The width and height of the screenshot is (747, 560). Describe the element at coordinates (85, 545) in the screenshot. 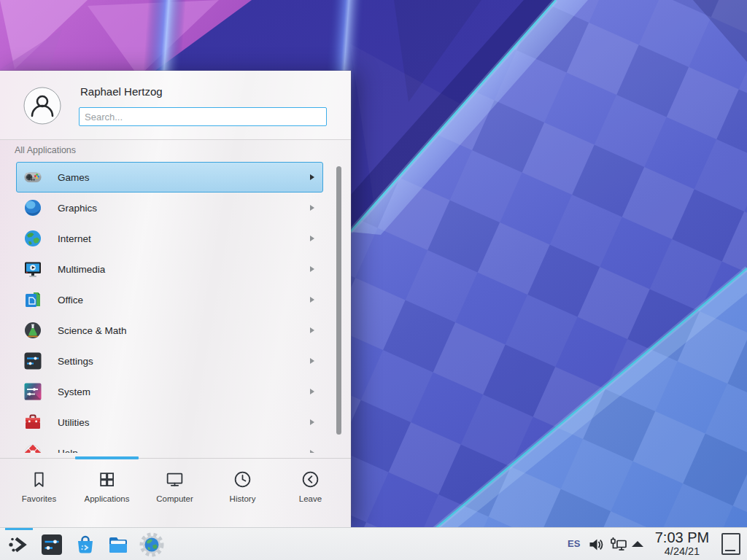

I see `discover-icon` at that location.